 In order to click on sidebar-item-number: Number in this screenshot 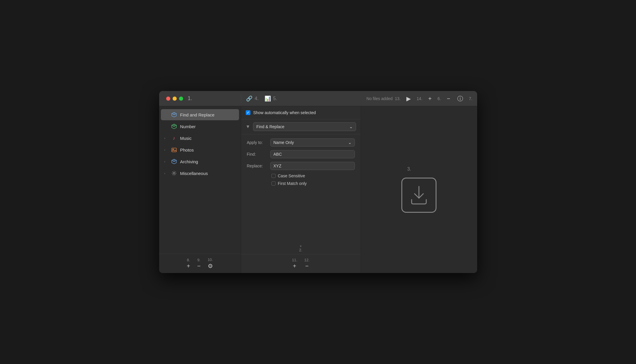, I will do `click(200, 126)`.